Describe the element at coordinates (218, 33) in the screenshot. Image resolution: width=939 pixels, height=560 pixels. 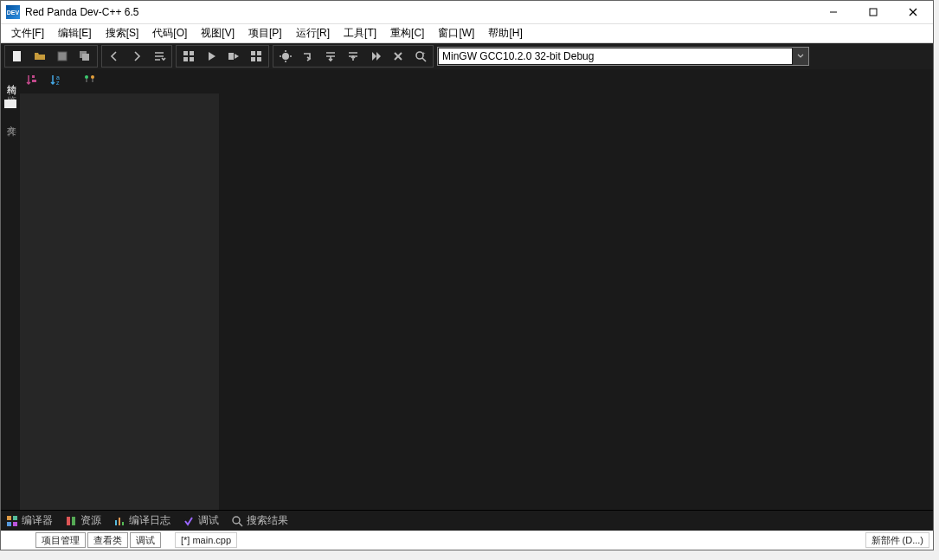
I see `menu-view: 视图[V]` at that location.